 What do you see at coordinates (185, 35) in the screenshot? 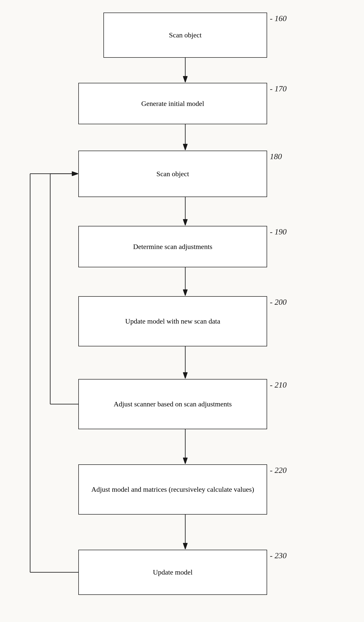
I see `box-160-label: Scan object` at bounding box center [185, 35].